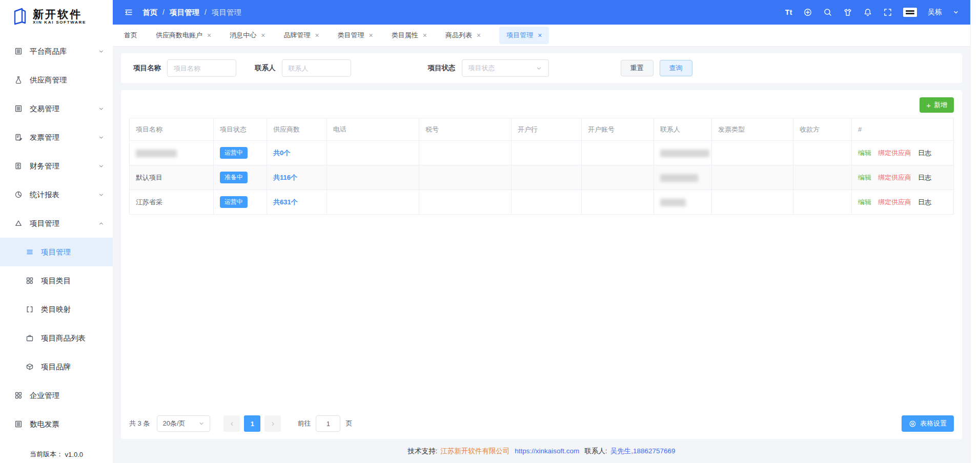 This screenshot has height=463, width=980. Describe the element at coordinates (30, 281) in the screenshot. I see `grid-icon` at that location.